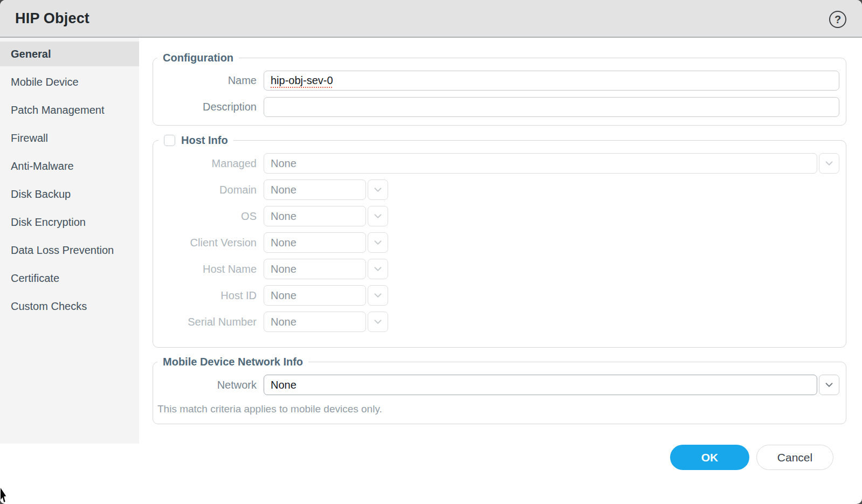  I want to click on sidebar-item-patch-management: Patch Management, so click(70, 110).